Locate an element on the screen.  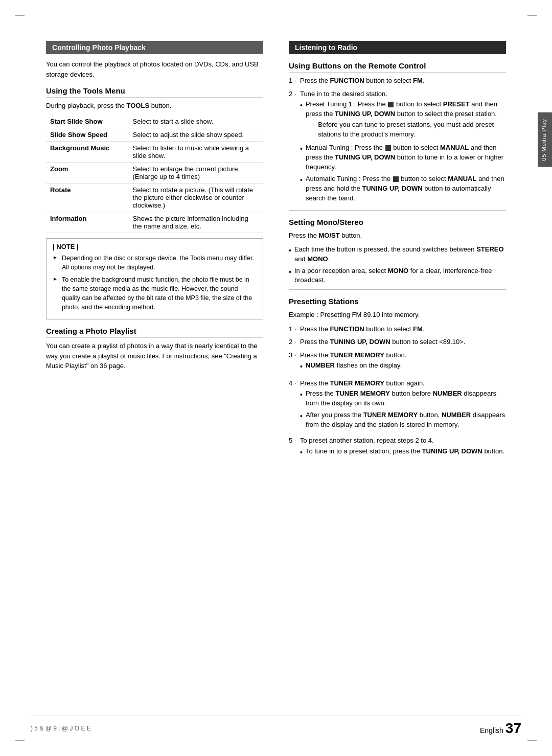
step-content: Press the TUNER MEMORY button.•NUMBER fl… is located at coordinates (353, 363).